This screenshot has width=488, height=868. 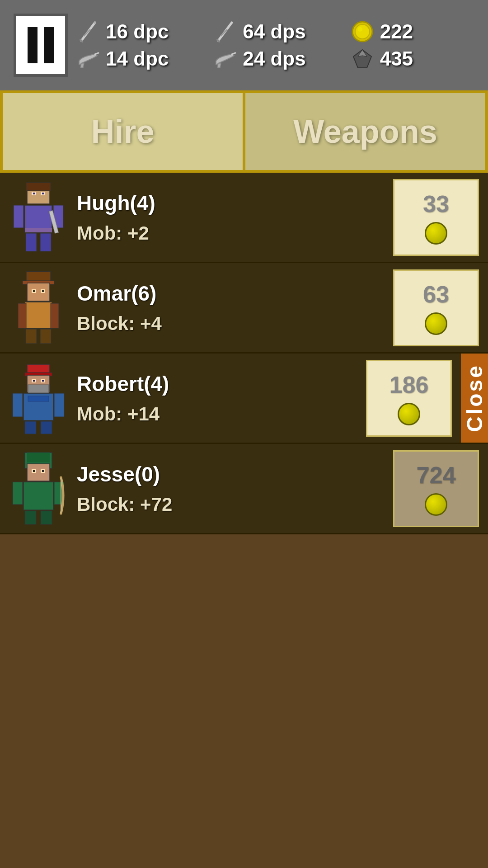 What do you see at coordinates (365, 132) in the screenshot?
I see `tab-weapons: Weapons` at bounding box center [365, 132].